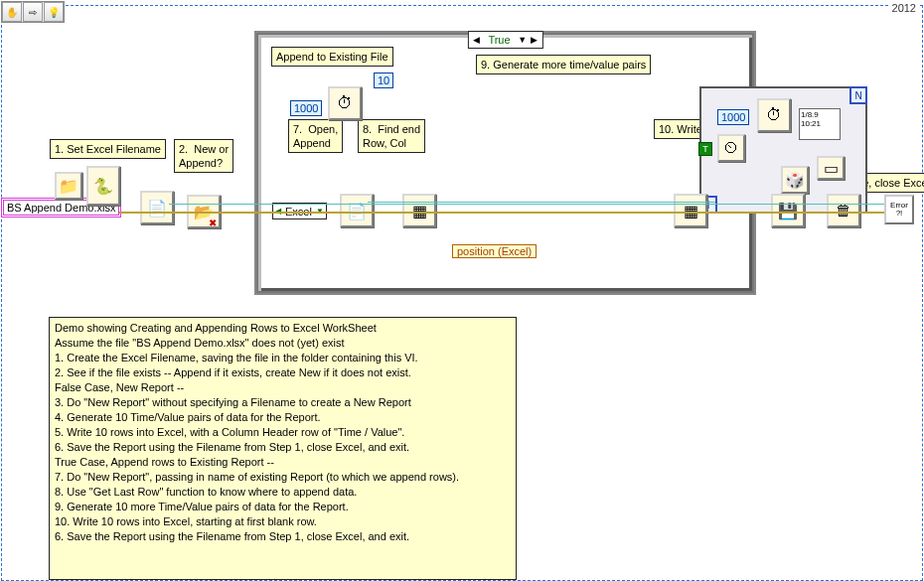 The height and width of the screenshot is (581, 924). What do you see at coordinates (282, 493) in the screenshot?
I see `desc-s8: 8. Use "Get Last Row" function to know w…` at bounding box center [282, 493].